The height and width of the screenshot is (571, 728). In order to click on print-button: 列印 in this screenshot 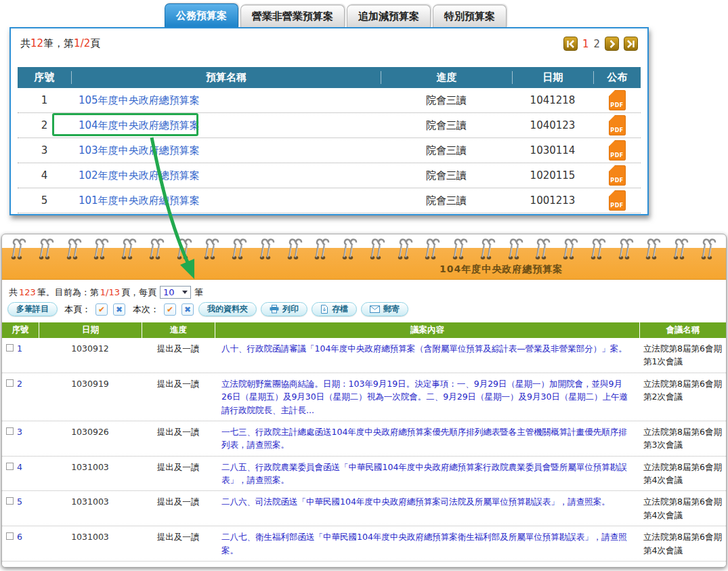, I will do `click(284, 309)`.